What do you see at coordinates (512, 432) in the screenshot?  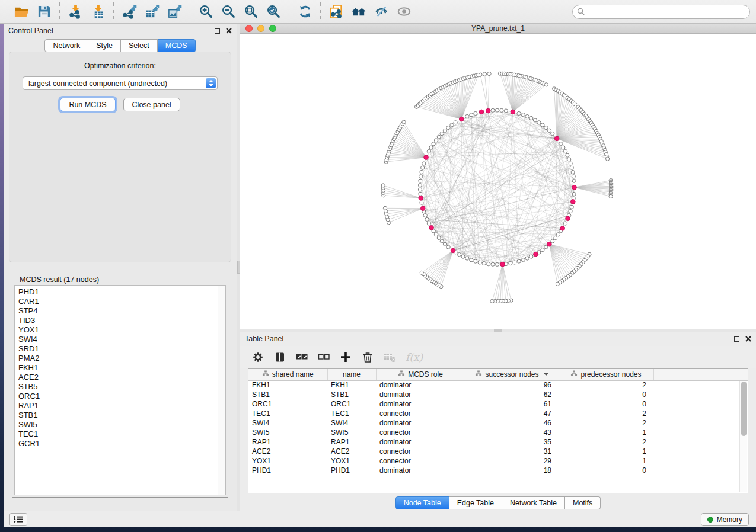 I see `cell-successors: 43` at bounding box center [512, 432].